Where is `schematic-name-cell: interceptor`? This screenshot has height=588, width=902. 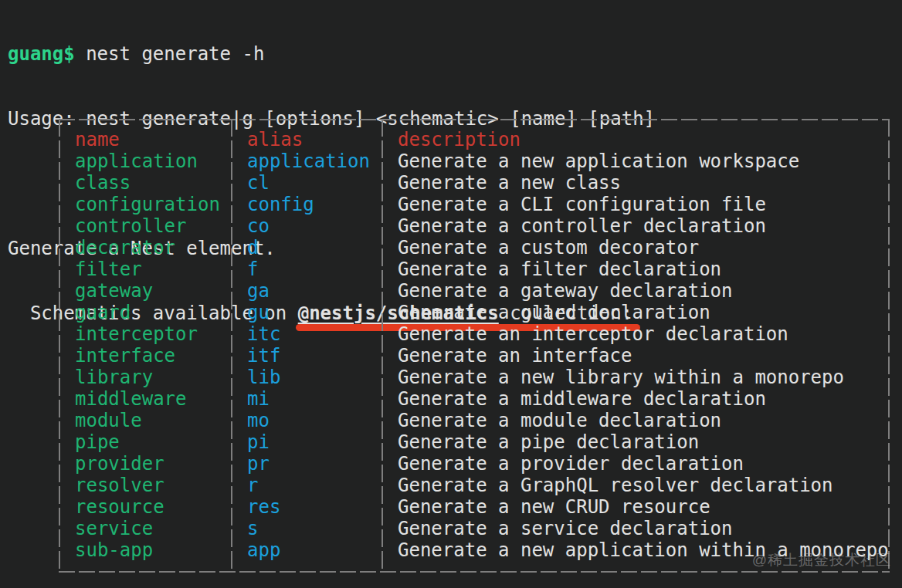
schematic-name-cell: interceptor is located at coordinates (145, 334).